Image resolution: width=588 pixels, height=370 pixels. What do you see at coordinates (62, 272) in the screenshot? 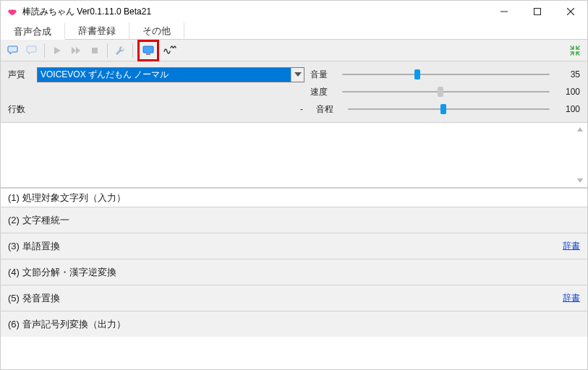
I see `section-label: (4) 文節分解・漢字逆変換` at bounding box center [62, 272].